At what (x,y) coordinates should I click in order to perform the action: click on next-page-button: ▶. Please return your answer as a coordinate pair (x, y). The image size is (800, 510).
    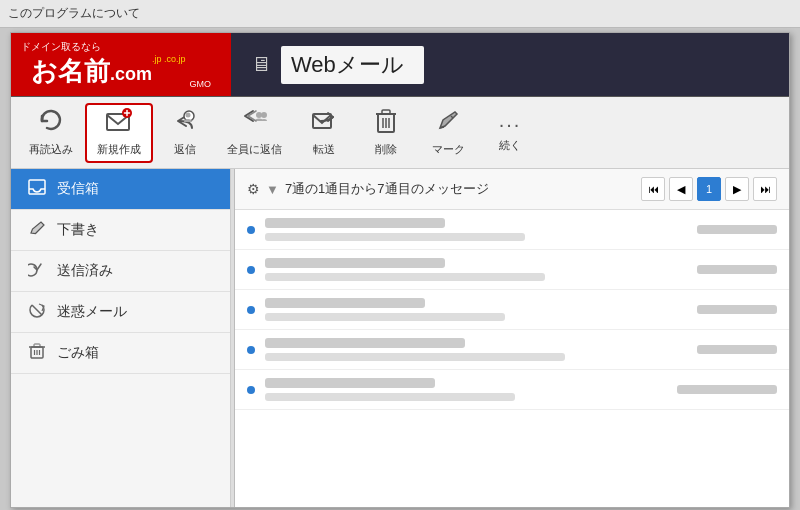
    Looking at the image, I should click on (737, 189).